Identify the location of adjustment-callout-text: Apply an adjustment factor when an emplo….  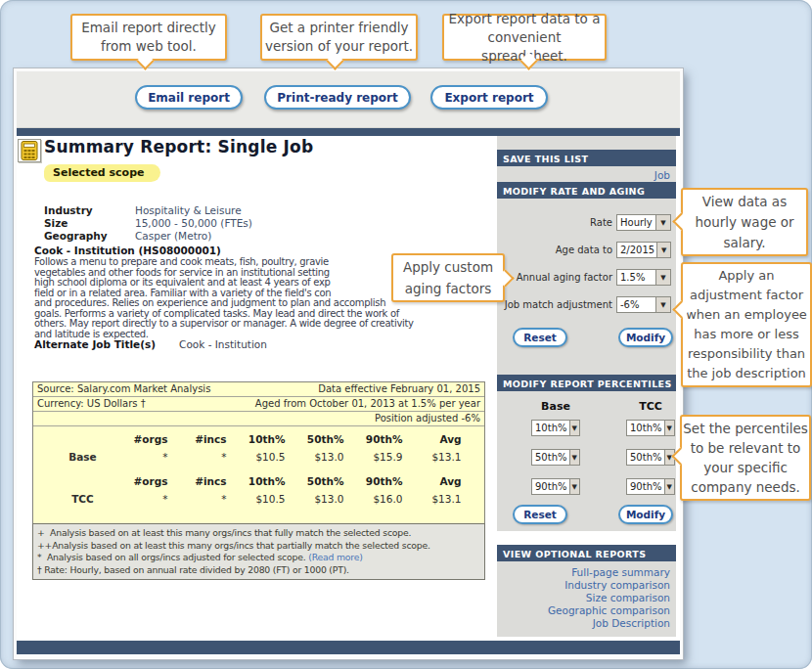
(746, 325).